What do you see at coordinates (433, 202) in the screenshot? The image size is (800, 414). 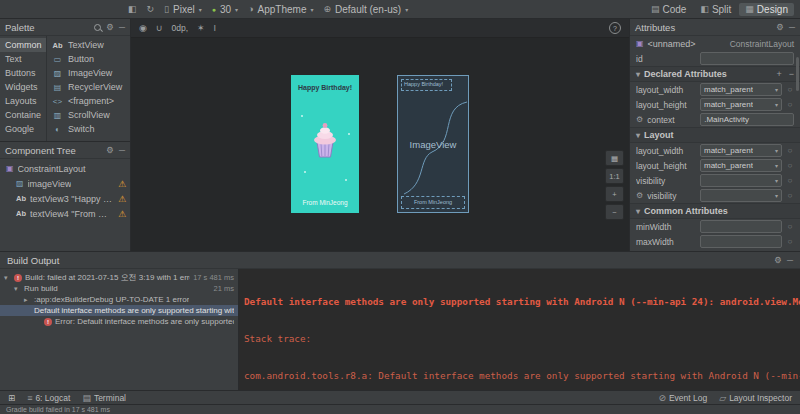 I see `blueprint-textview4: From MinJeong` at bounding box center [433, 202].